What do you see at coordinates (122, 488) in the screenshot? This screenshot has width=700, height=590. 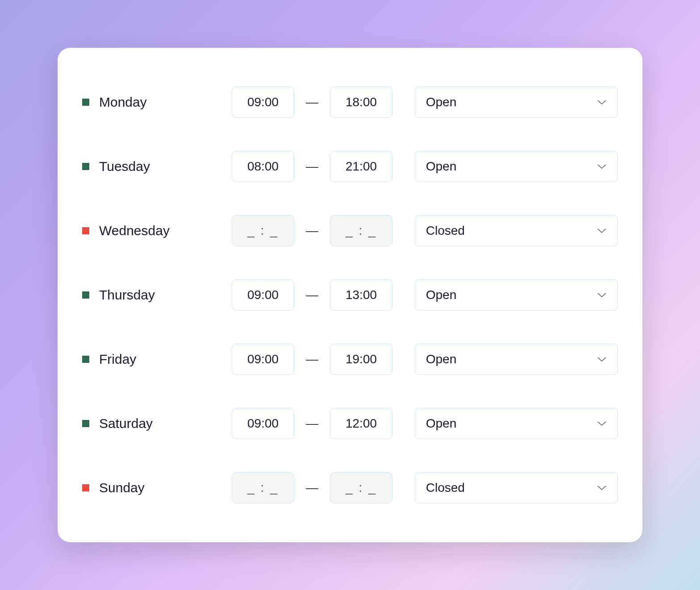 I see `day-name: Sunday` at bounding box center [122, 488].